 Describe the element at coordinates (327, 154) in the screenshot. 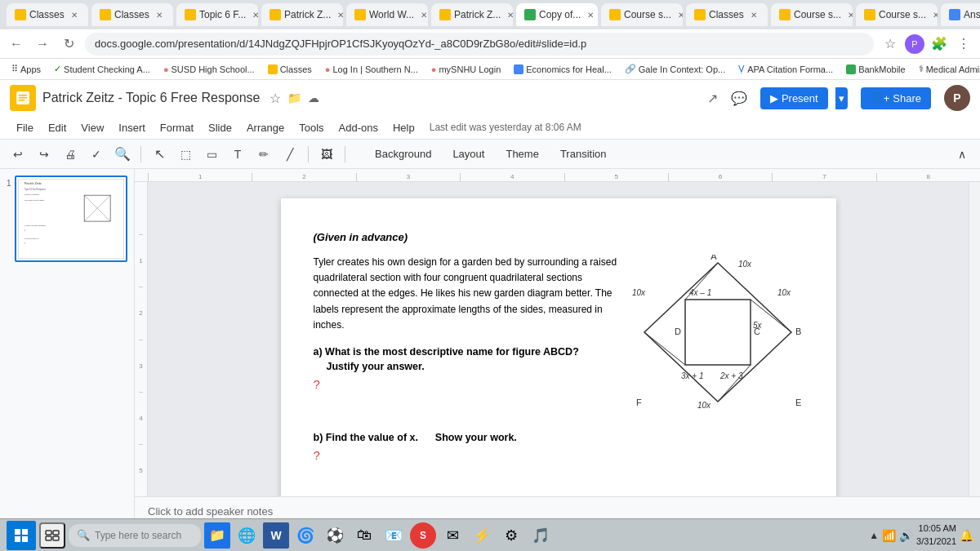

I see `insert-image-button: 🖼` at that location.